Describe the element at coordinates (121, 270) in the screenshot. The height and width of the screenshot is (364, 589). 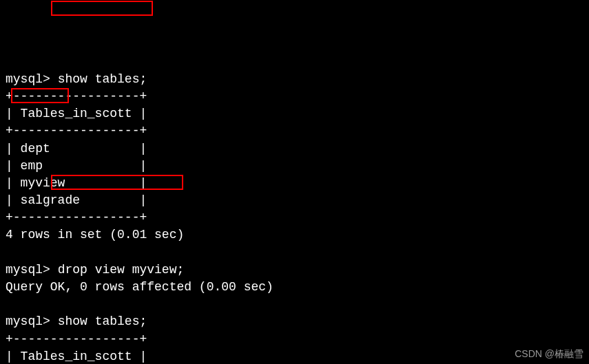
I see `sql-command: drop view myview;` at that location.